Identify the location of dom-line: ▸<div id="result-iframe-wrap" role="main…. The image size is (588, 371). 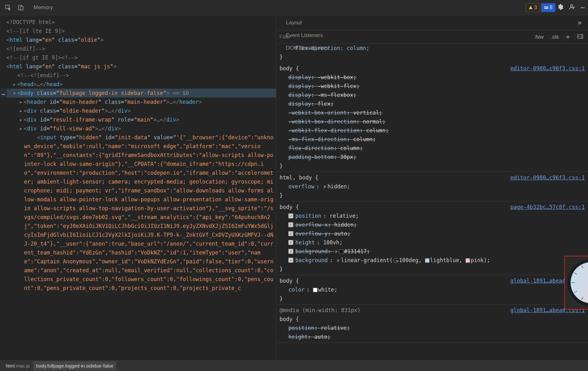
(141, 120).